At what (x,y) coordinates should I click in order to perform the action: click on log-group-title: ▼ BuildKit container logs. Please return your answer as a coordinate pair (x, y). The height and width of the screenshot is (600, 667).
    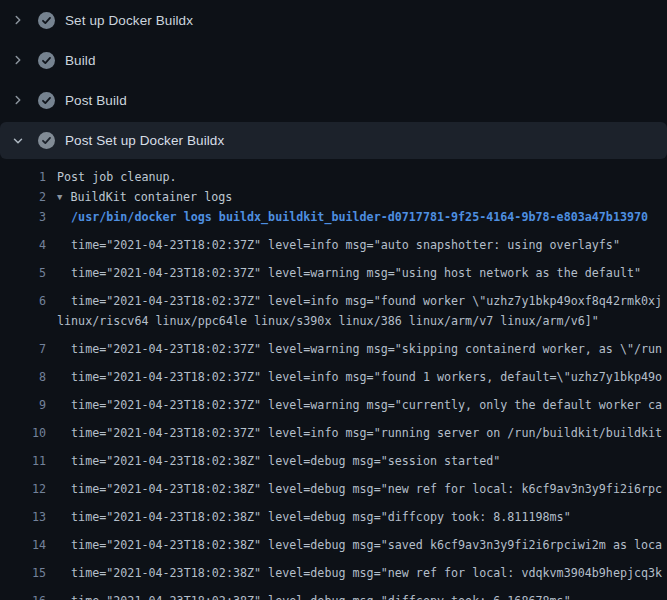
    Looking at the image, I should click on (144, 197).